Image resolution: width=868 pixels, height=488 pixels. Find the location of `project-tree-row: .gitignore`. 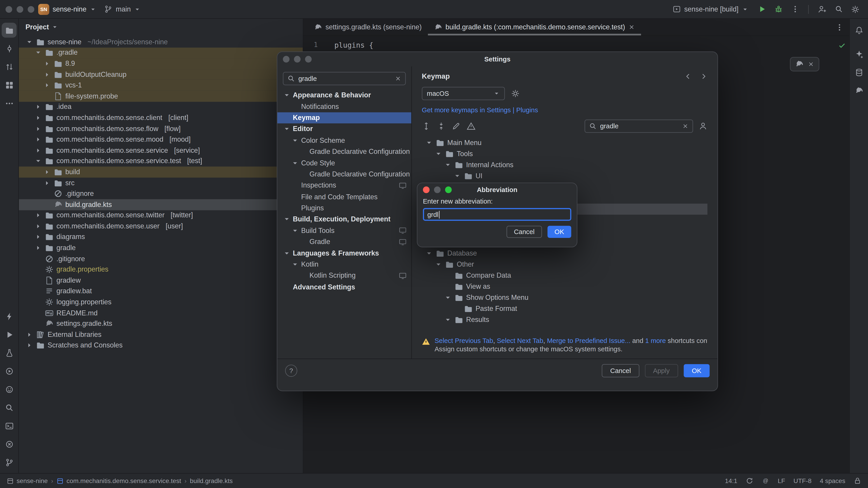

project-tree-row: .gitignore is located at coordinates (161, 259).